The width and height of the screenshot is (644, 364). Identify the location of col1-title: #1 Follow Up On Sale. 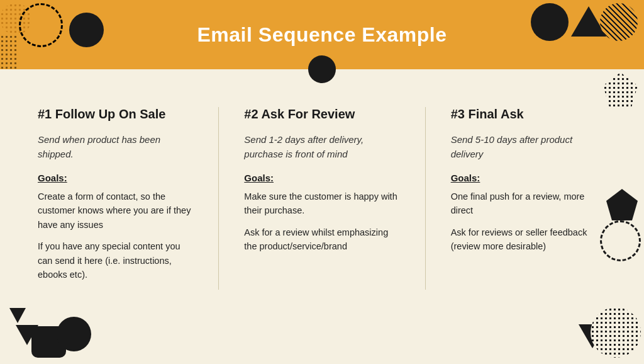
(116, 115).